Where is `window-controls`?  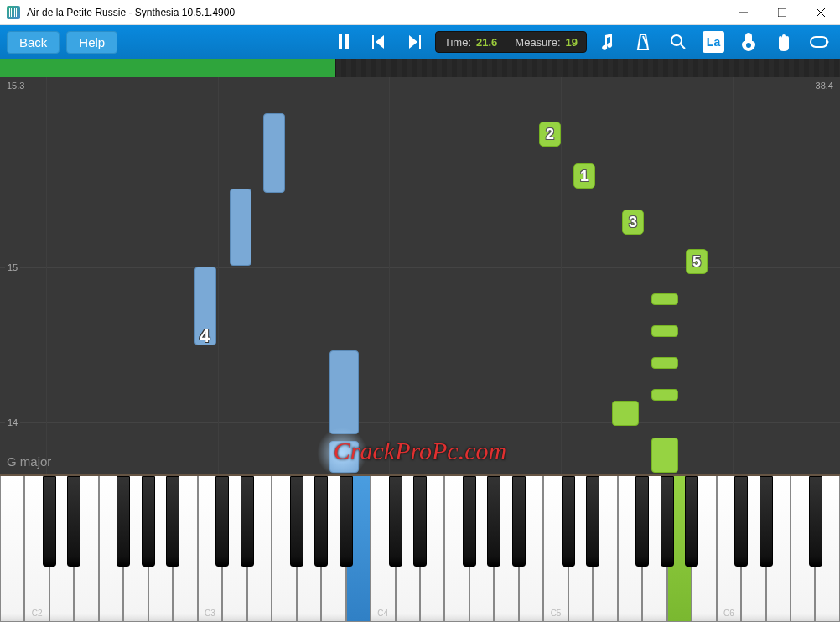 window-controls is located at coordinates (782, 13).